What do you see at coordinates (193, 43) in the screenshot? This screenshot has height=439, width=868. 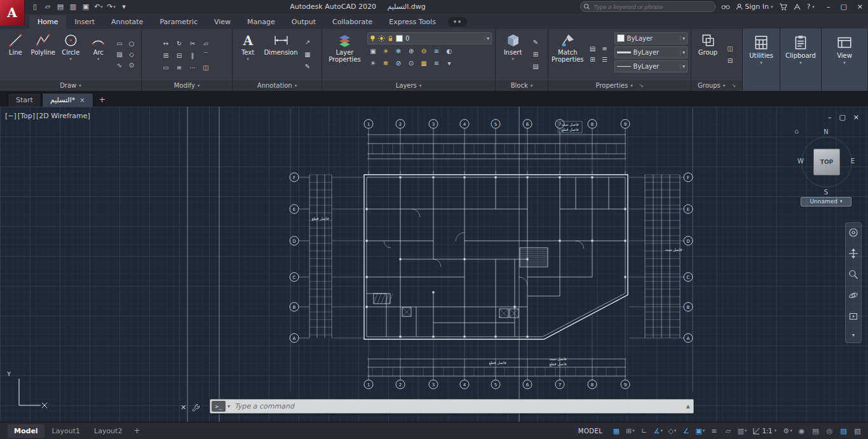 I see `modify-tool-2-icon: ✂` at bounding box center [193, 43].